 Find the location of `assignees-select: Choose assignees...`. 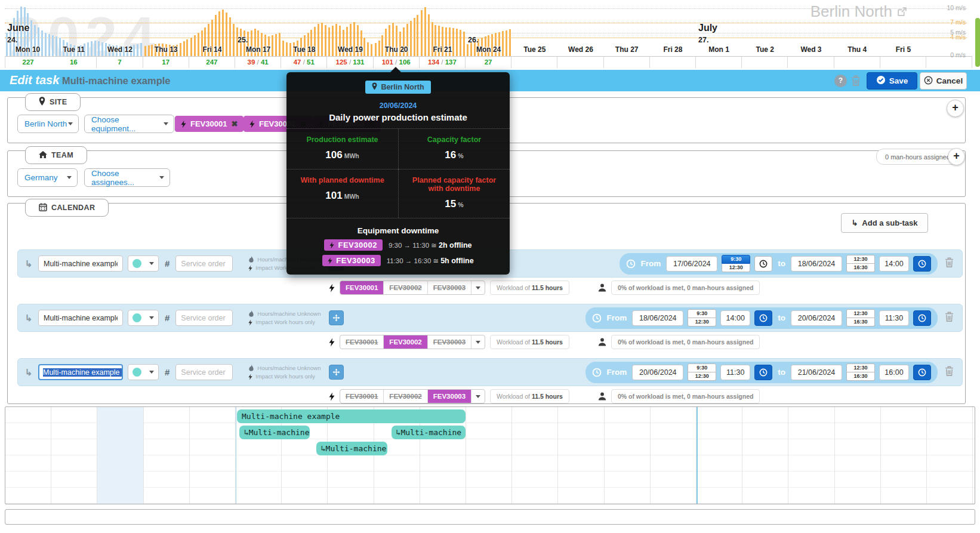

assignees-select: Choose assignees... is located at coordinates (127, 178).